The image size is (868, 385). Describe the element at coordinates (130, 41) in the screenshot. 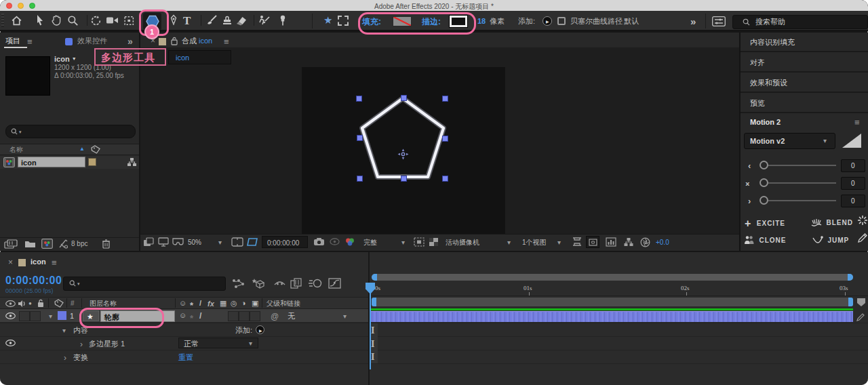

I see `tabs-overflow-chevrons: »` at that location.